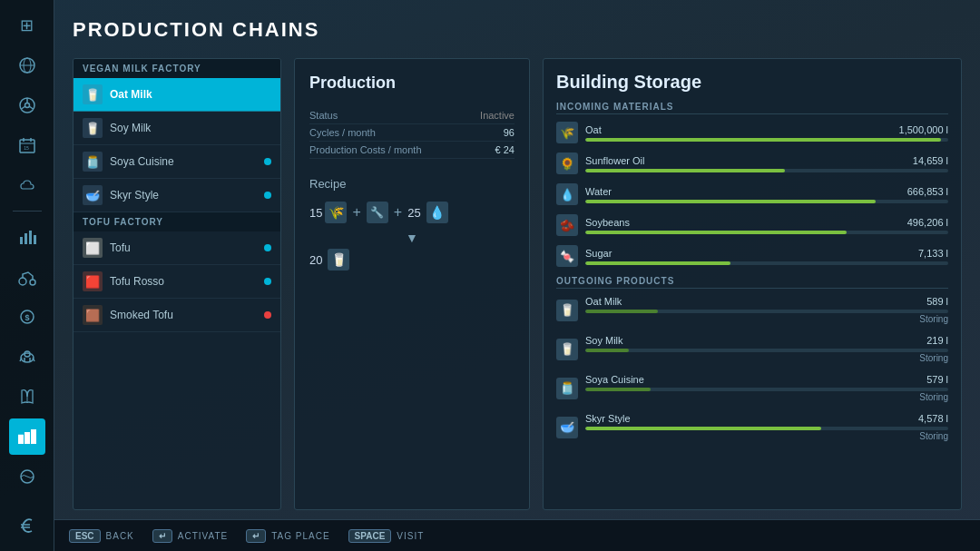 This screenshot has height=551, width=980. What do you see at coordinates (567, 163) in the screenshot?
I see `sunflower-oil-icon: 🌻` at bounding box center [567, 163].